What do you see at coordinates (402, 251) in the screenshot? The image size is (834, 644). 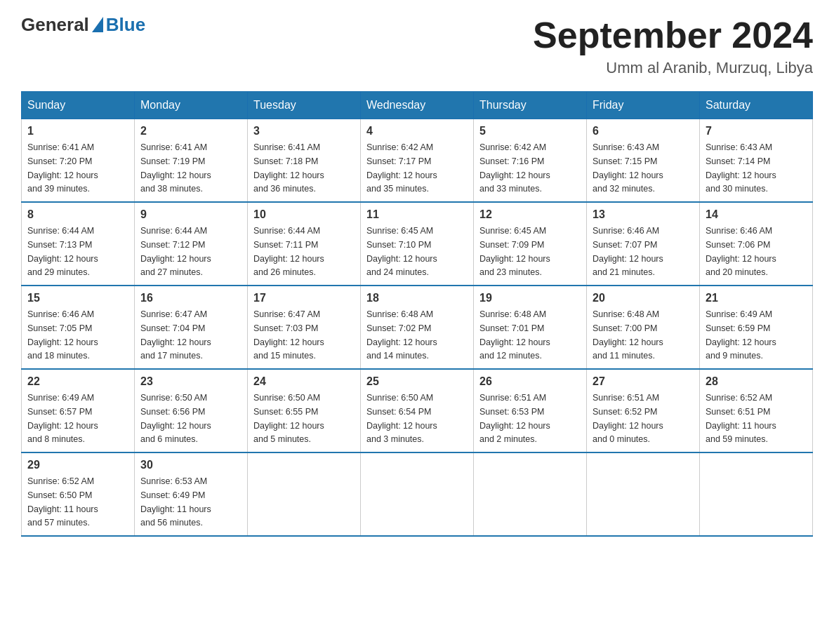 I see `day-info: Sunrise: 6:45 AMSunset: 7:10 PMDaylight:…` at bounding box center [402, 251].